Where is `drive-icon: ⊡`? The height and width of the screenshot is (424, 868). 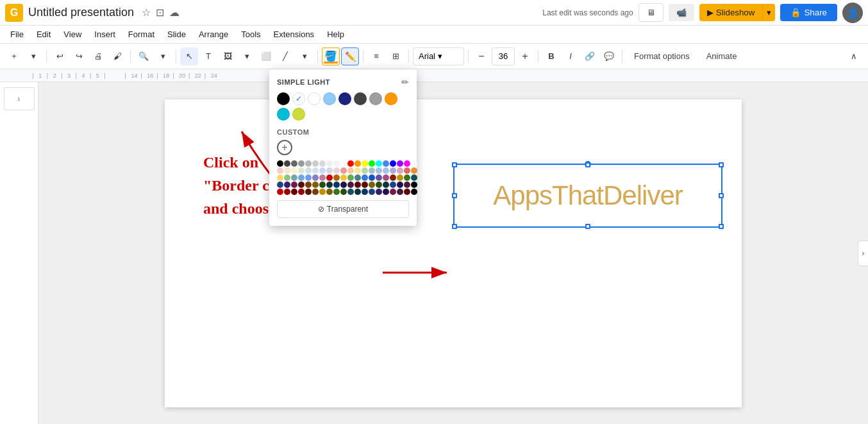 drive-icon: ⊡ is located at coordinates (160, 13).